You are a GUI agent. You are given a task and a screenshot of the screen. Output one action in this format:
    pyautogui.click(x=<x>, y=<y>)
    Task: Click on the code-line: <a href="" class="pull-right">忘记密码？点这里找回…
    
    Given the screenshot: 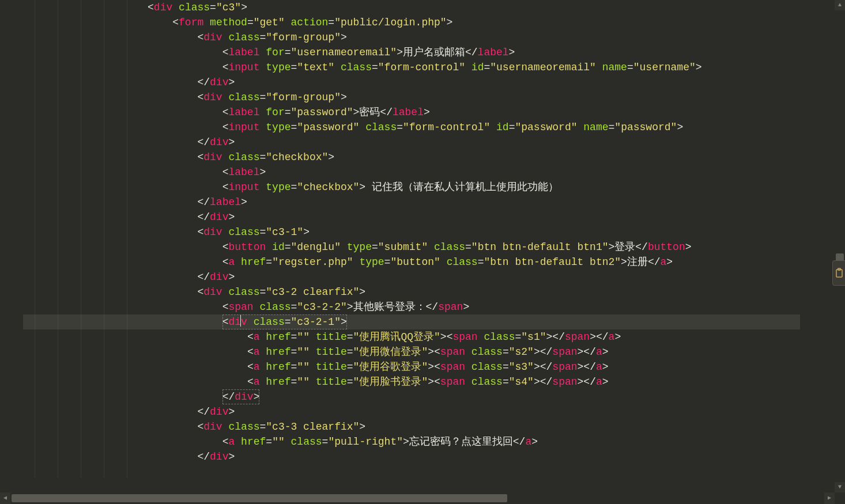 What is the action you would take?
    pyautogui.click(x=412, y=442)
    